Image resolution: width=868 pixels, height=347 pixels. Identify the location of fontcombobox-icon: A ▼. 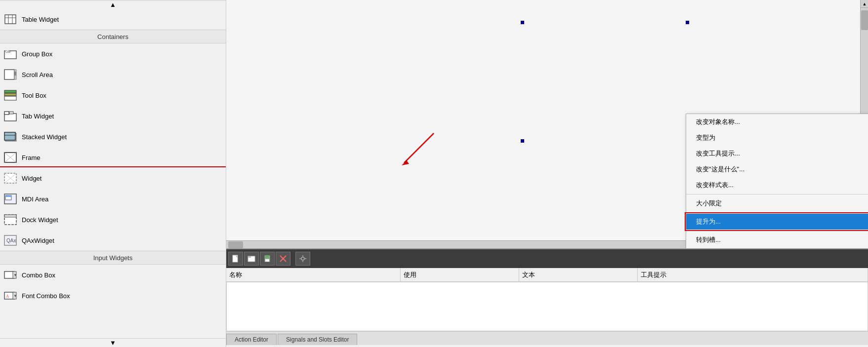
(10, 296).